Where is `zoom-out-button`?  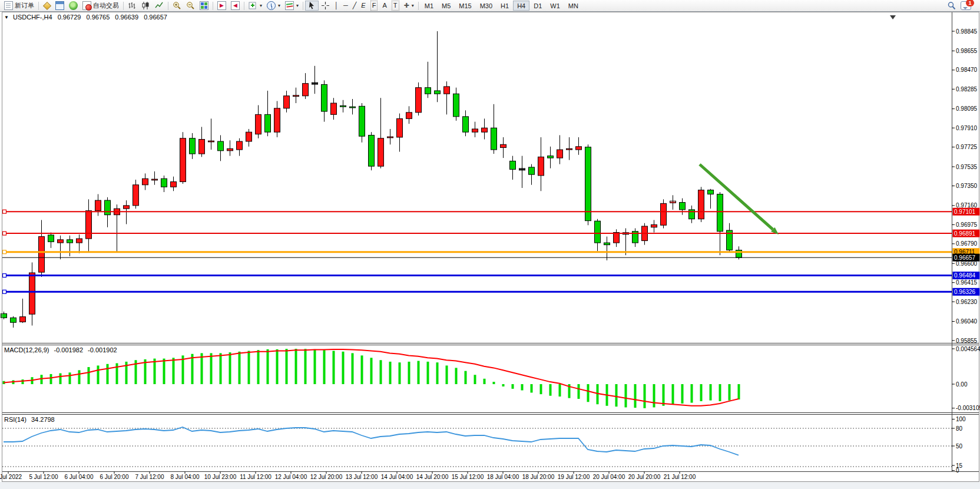 zoom-out-button is located at coordinates (191, 6).